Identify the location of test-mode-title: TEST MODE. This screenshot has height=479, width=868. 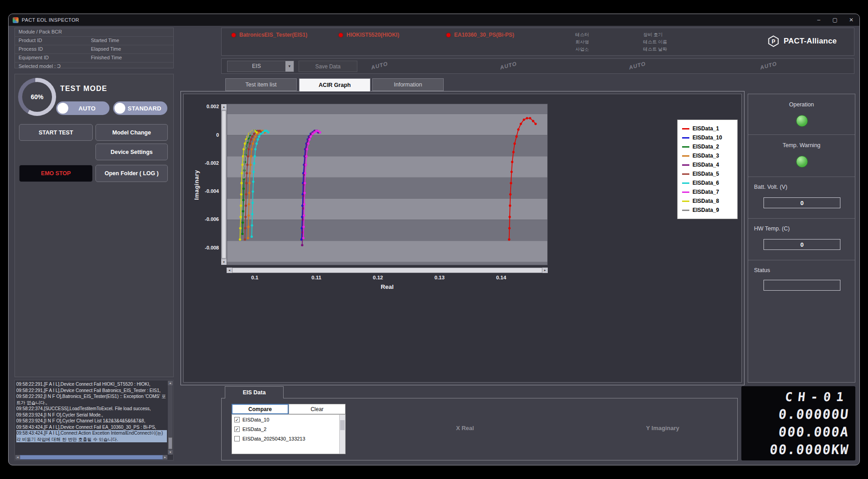
(84, 89).